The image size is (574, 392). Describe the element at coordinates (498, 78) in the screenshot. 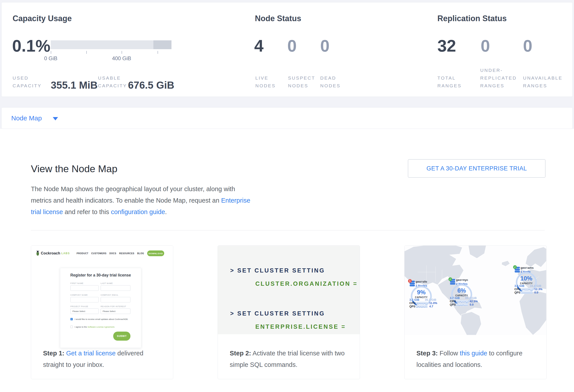

I see `under-replicated-ranges-label: UNDER-REPLICATEDRANGES` at that location.